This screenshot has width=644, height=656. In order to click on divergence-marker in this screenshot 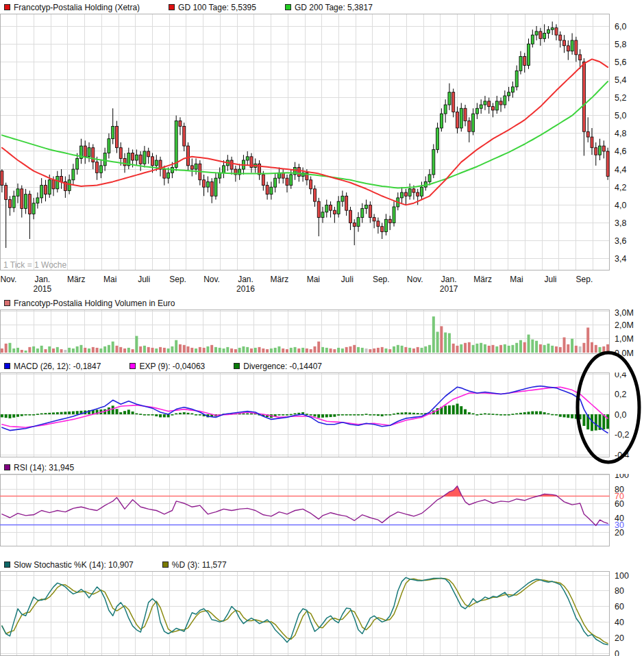, I will do `click(237, 366)`.